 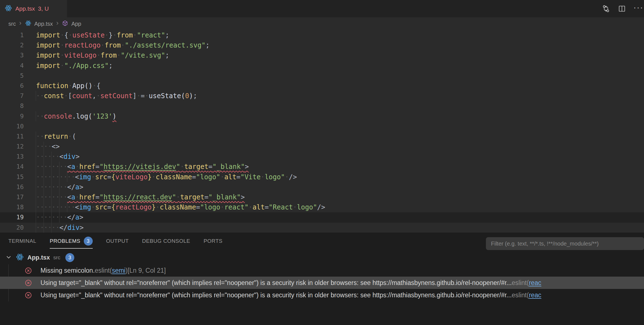 I want to click on panel-tab-terminal: TERMINAL, so click(x=22, y=241).